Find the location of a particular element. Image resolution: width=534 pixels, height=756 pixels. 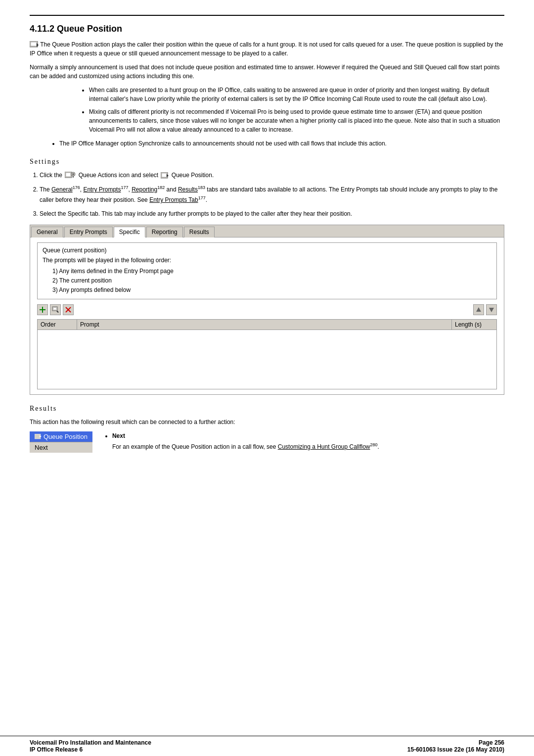

tab-entry-prompts: Entry Prompts is located at coordinates (89, 232).